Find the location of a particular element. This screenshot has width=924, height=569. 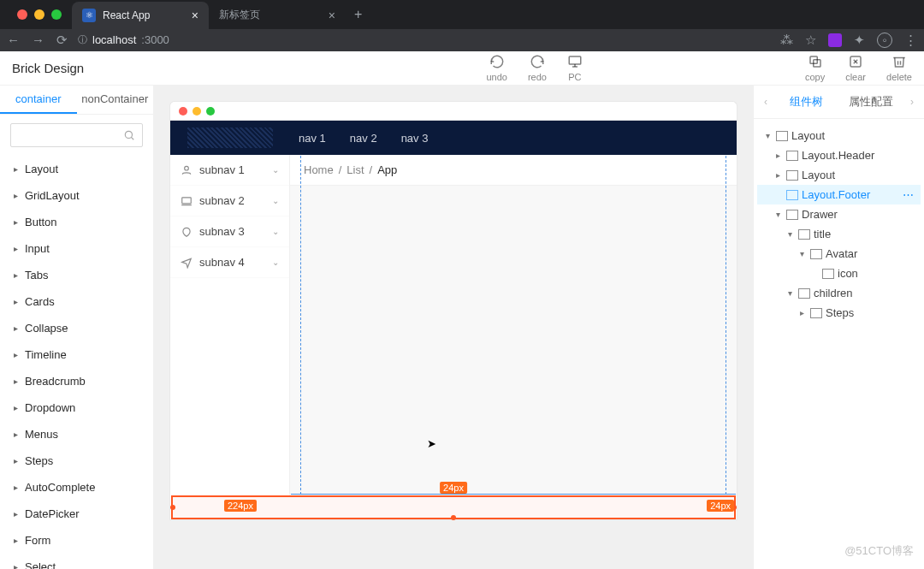

close-window-icon is located at coordinates (22, 15).